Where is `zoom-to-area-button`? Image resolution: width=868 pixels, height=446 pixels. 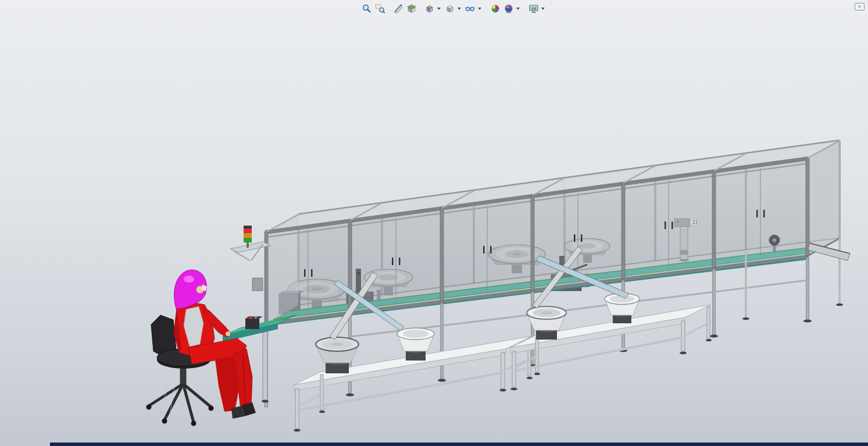
zoom-to-area-button is located at coordinates (380, 9).